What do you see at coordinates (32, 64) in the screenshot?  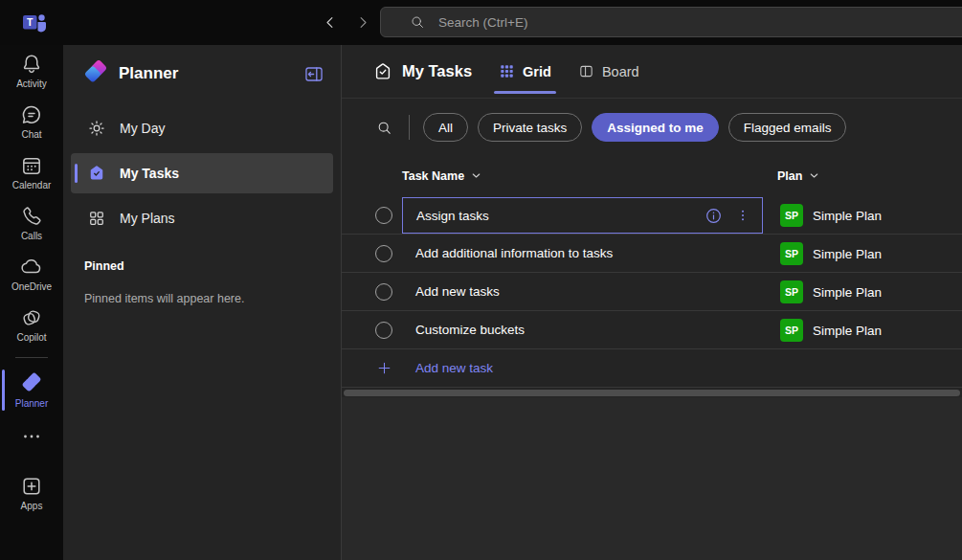 I see `bell-icon` at bounding box center [32, 64].